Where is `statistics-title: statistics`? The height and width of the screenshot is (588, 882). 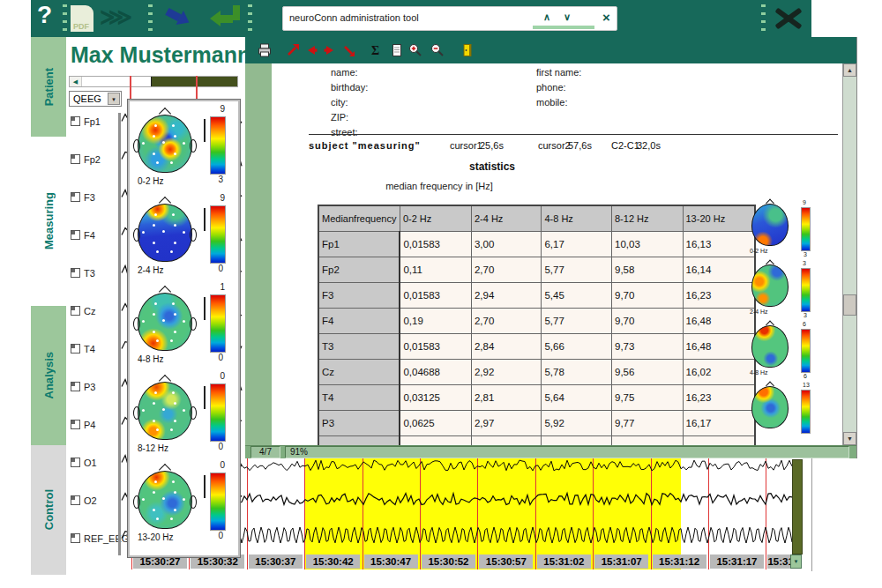 statistics-title: statistics is located at coordinates (492, 167).